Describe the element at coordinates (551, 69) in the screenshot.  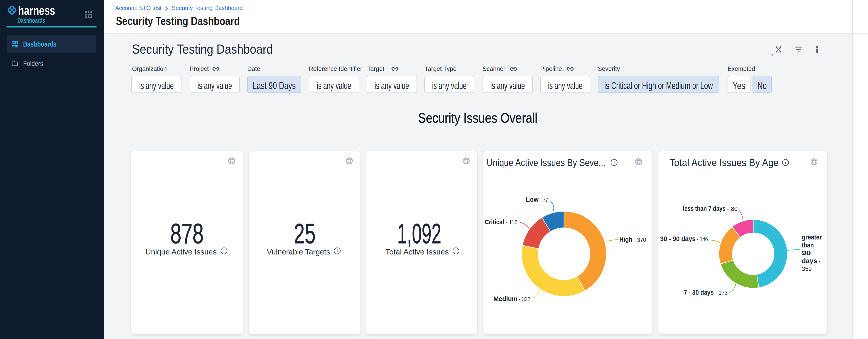
I see `svg-text: Pipeline` at that location.